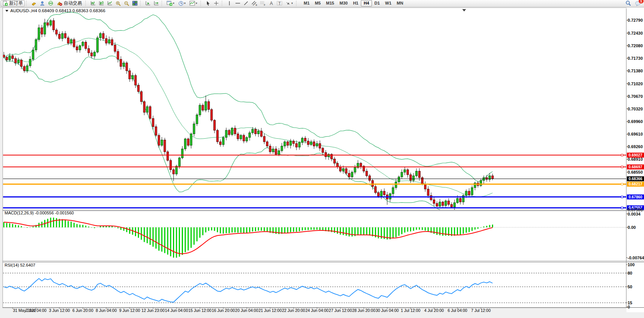  What do you see at coordinates (635, 147) in the screenshot?
I see `price-axis-label: 0.69260` at bounding box center [635, 147].